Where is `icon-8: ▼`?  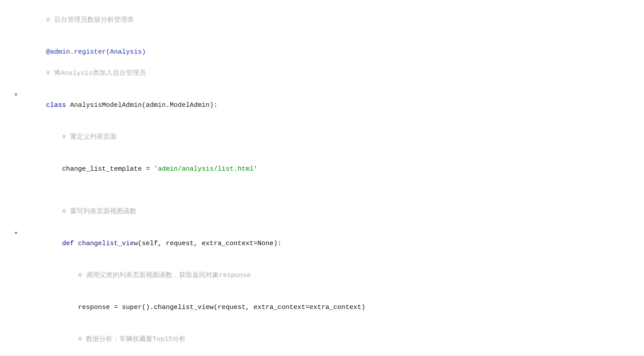
icon-8: ▼ is located at coordinates (16, 234).